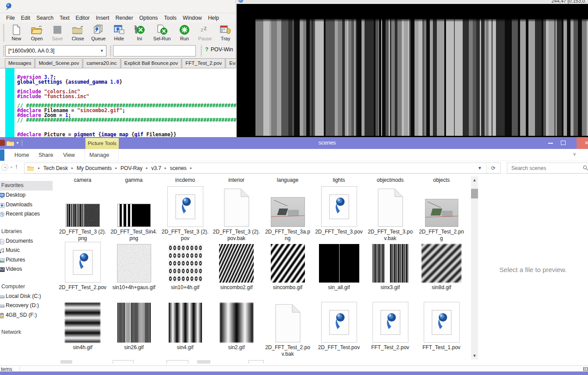 Image resolution: width=588 pixels, height=375 pixels. What do you see at coordinates (78, 32) in the screenshot?
I see `toolbar-close-button: Close` at bounding box center [78, 32].